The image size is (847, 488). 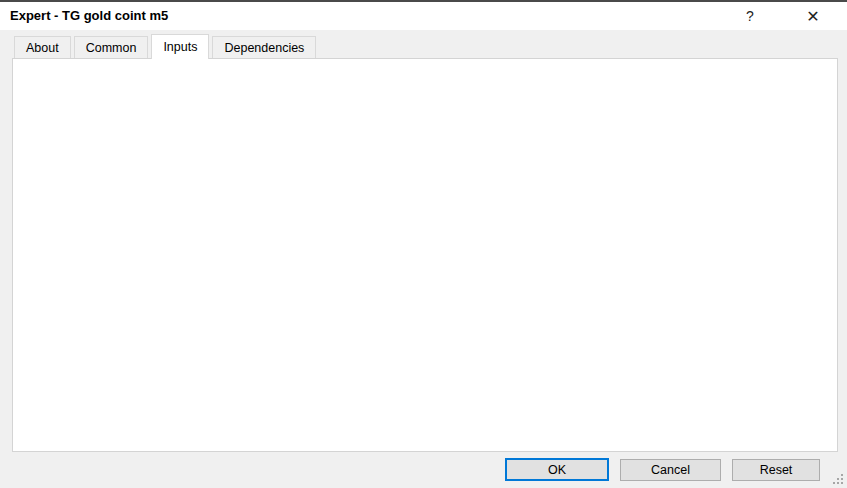 What do you see at coordinates (750, 16) in the screenshot?
I see `help-button: ?` at bounding box center [750, 16].